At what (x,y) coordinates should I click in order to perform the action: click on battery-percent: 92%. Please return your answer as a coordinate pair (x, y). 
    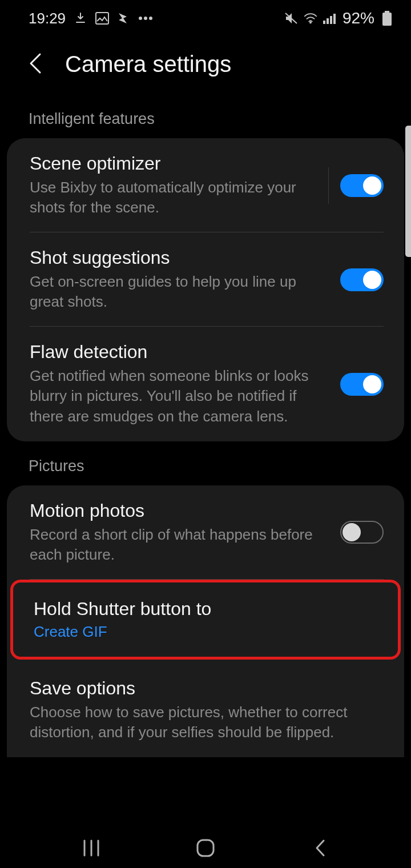
    Looking at the image, I should click on (358, 18).